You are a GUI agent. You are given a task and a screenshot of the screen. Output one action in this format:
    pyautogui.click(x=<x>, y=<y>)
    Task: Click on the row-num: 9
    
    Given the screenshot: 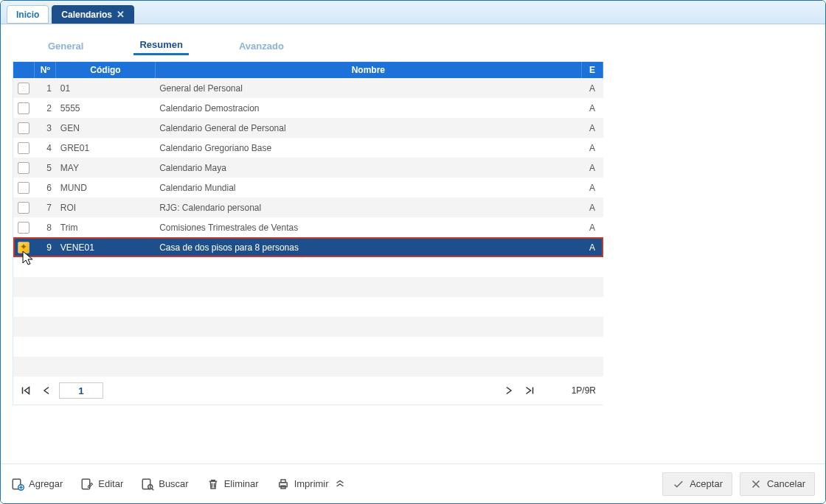 What is the action you would take?
    pyautogui.click(x=46, y=248)
    